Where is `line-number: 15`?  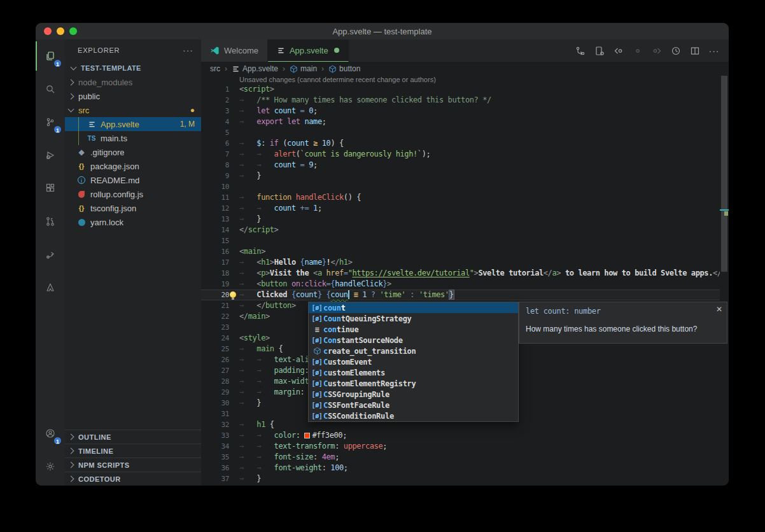 line-number: 15 is located at coordinates (215, 241).